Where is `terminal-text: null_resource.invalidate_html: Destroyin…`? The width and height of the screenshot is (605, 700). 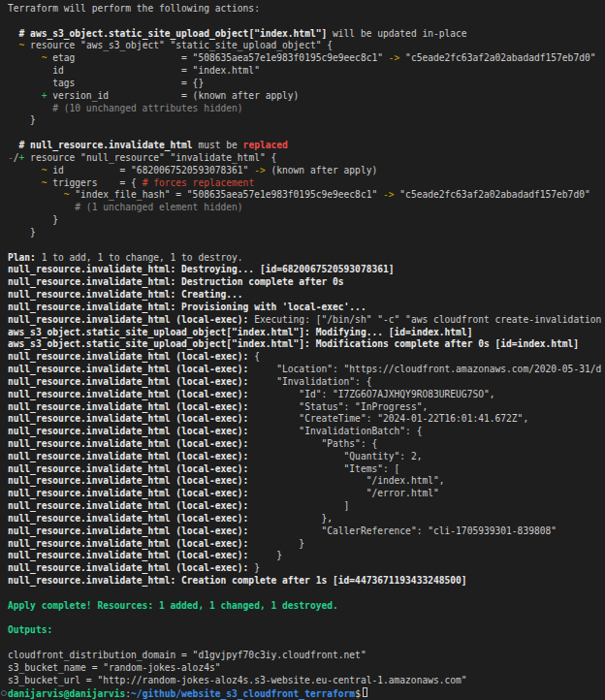
terminal-text: null_resource.invalidate_html: Destroyin… is located at coordinates (202, 270).